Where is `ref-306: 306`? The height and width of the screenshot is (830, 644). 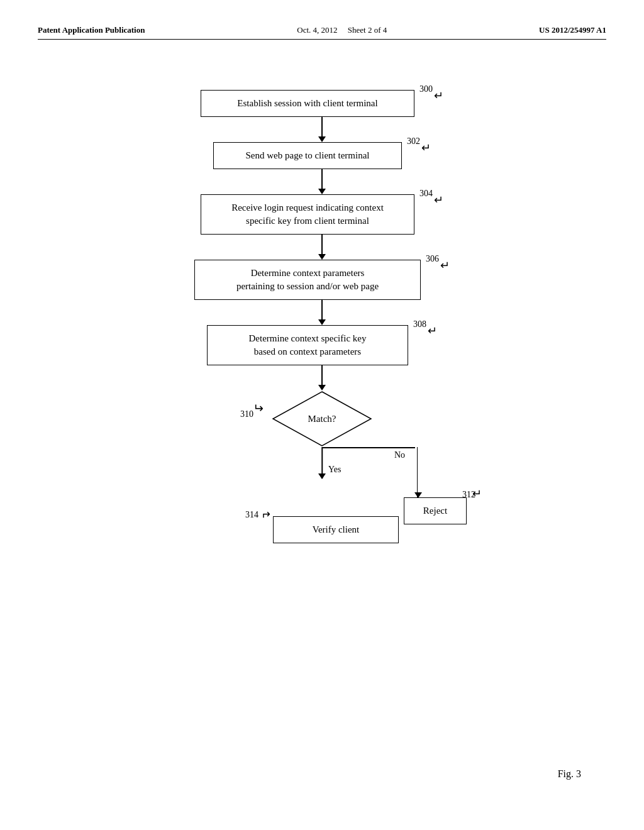 ref-306: 306 is located at coordinates (433, 259).